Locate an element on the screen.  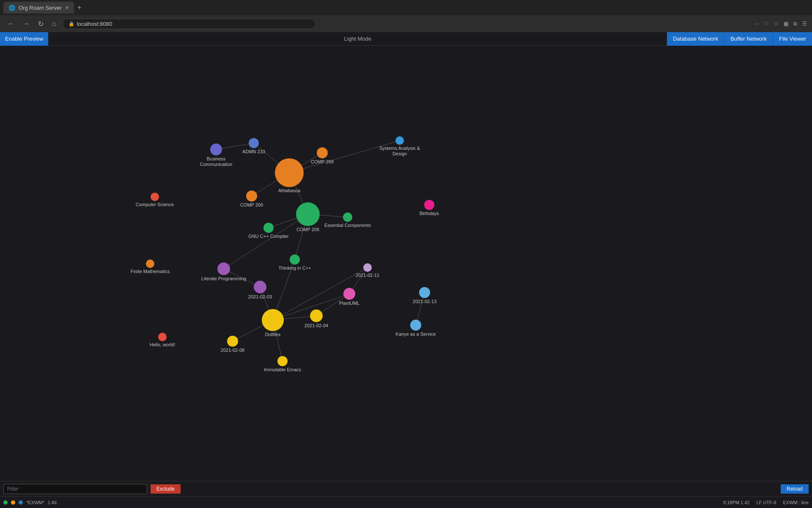
enable-preview-button: Enable Preview is located at coordinates (24, 39).